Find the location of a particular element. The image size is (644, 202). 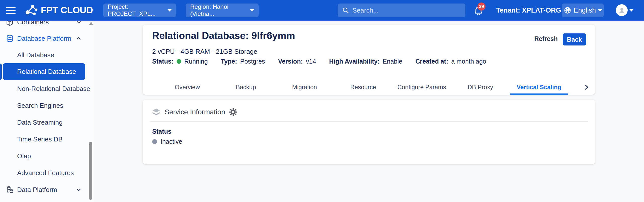

sidebar-item-label: Time Series DB is located at coordinates (40, 139).